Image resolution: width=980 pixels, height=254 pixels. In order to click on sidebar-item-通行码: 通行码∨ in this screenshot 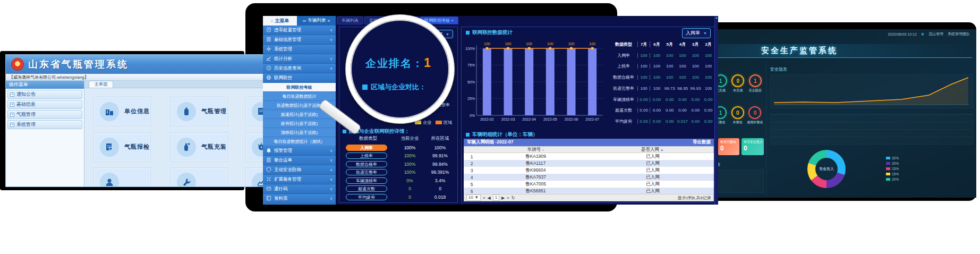, I will do `click(300, 189)`.